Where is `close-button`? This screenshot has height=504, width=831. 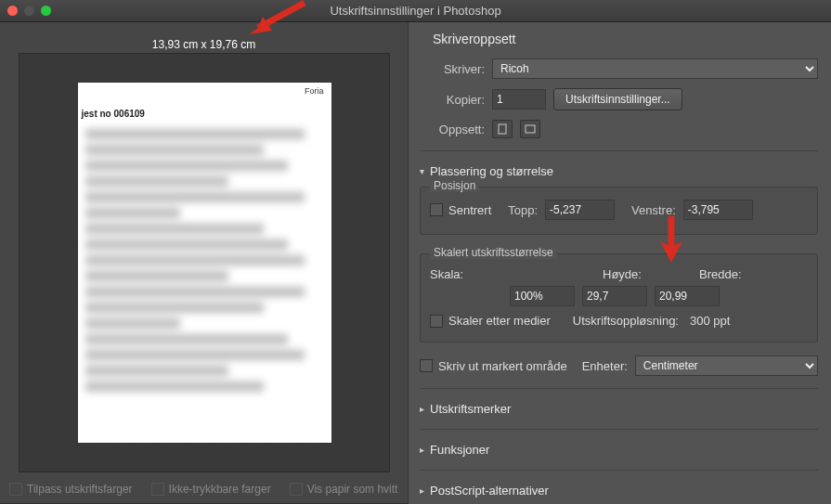
close-button is located at coordinates (13, 11).